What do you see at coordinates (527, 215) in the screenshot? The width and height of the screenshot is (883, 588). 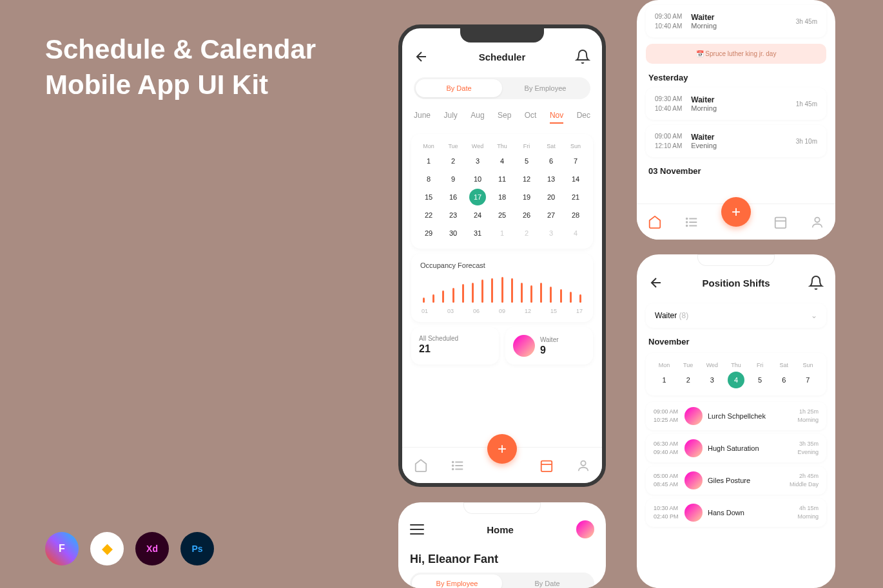 I see `calendar-day: 26` at bounding box center [527, 215].